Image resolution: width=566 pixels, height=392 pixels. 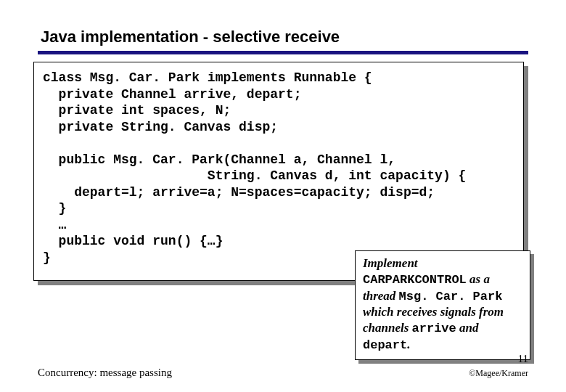 I want to click on copyright: ©Magee/Kramer, so click(x=499, y=373).